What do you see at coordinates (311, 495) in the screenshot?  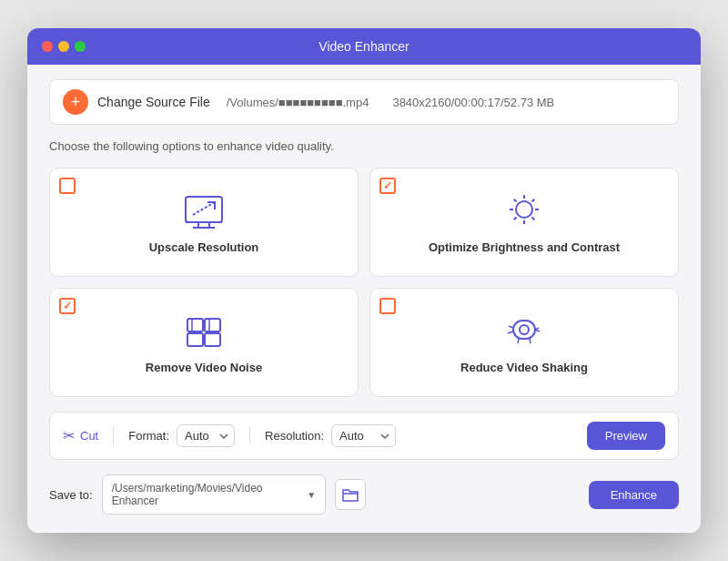 I see `dropdown-arrow-icon: ▼` at bounding box center [311, 495].